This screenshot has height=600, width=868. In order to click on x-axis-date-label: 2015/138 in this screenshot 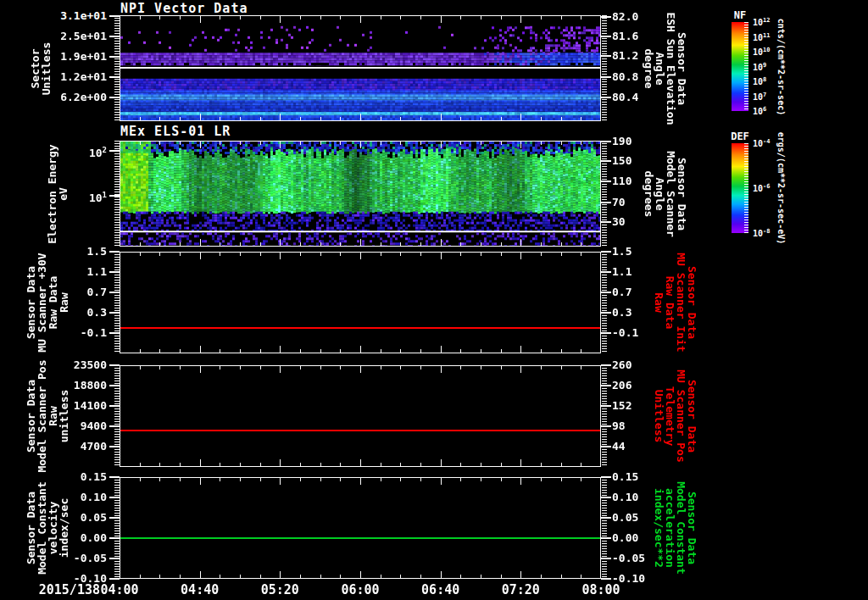, I will do `click(58, 590)`.